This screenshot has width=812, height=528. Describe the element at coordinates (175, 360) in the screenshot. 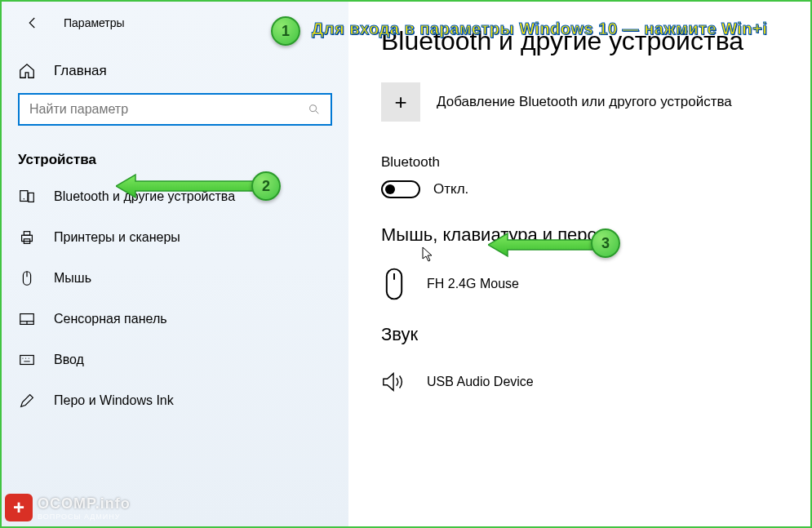

I see `nav-typing: Ввод` at that location.